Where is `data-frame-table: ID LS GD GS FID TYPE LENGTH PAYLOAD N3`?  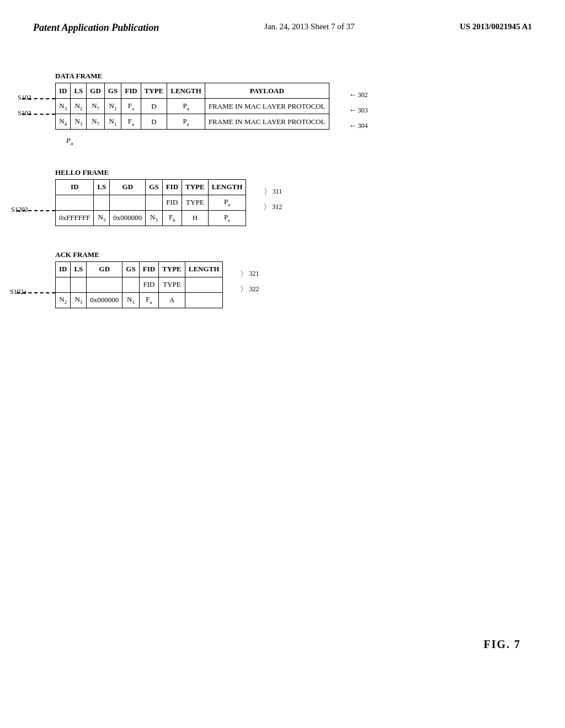
data-frame-table: ID LS GD GS FID TYPE LENGTH PAYLOAD N3 is located at coordinates (192, 106).